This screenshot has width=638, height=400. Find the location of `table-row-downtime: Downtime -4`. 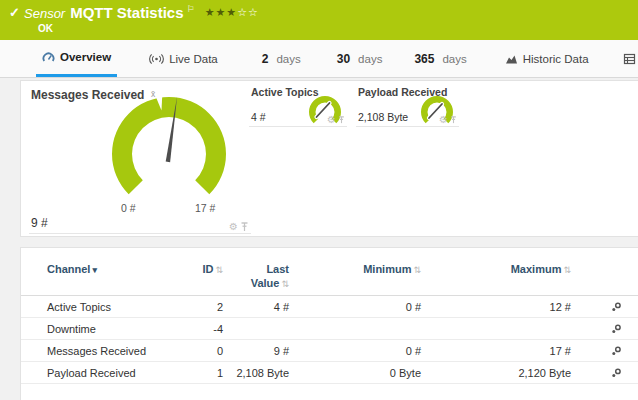

table-row-downtime: Downtime -4 is located at coordinates (330, 329).